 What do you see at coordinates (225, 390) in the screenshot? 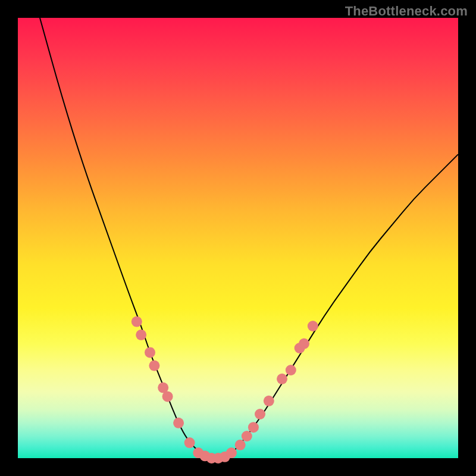
I see `data-dots` at bounding box center [225, 390].